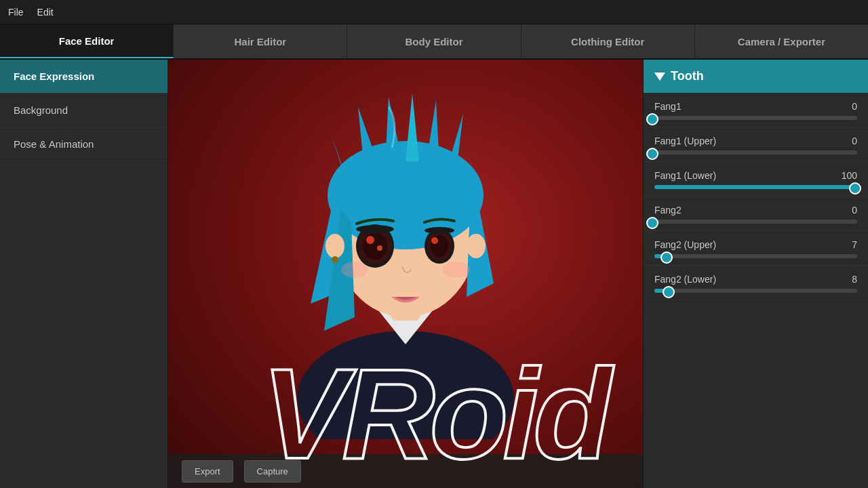  What do you see at coordinates (755, 152) in the screenshot?
I see `slider-track-fang1-upper` at bounding box center [755, 152].